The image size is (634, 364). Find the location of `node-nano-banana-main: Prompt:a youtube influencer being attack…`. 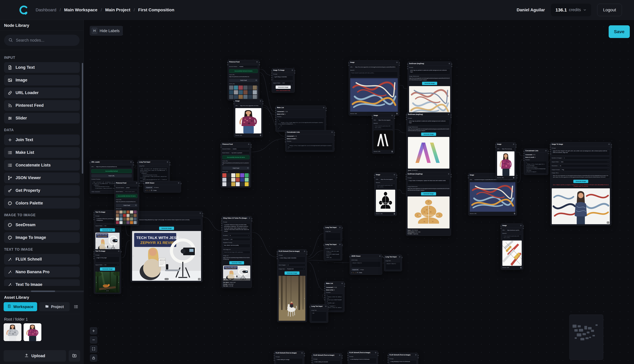

node-nano-banana-main: Prompt:a youtube influencer being attack… is located at coordinates (167, 246).